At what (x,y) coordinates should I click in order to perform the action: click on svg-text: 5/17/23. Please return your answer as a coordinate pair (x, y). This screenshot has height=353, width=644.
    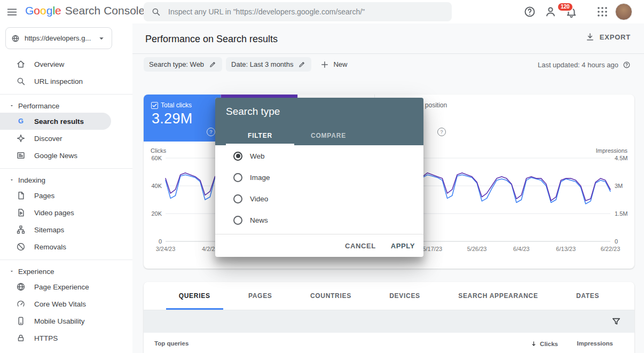
    Looking at the image, I should click on (433, 249).